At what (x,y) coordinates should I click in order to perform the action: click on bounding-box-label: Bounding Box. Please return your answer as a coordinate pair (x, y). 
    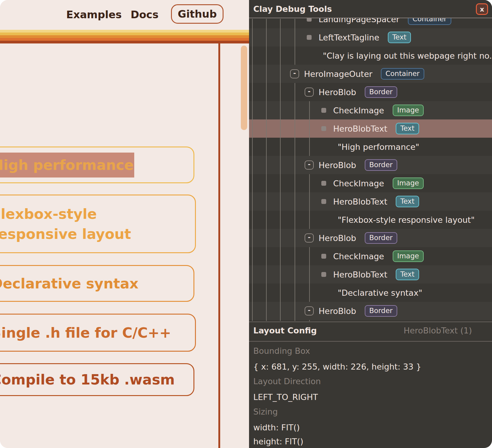
    Looking at the image, I should click on (282, 351).